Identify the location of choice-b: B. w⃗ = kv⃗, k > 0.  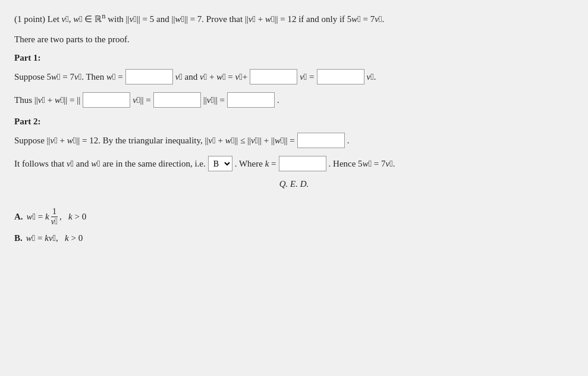
(294, 238).